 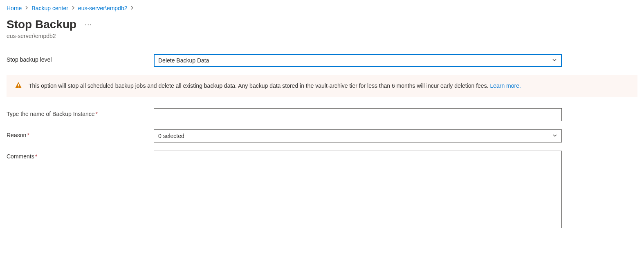 What do you see at coordinates (50, 8) in the screenshot?
I see `breadcrumb-backup-center: Backup center` at bounding box center [50, 8].